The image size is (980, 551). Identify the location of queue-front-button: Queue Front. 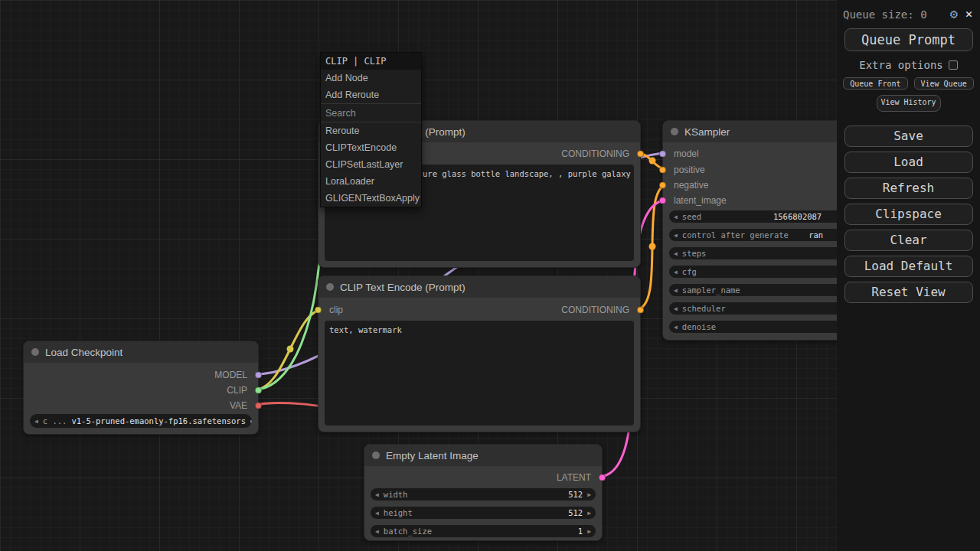
(875, 83).